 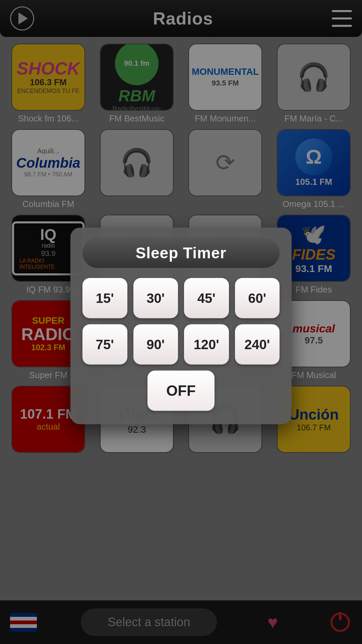 I want to click on timer-row-2: 75' 90' 120' 240', so click(x=181, y=344).